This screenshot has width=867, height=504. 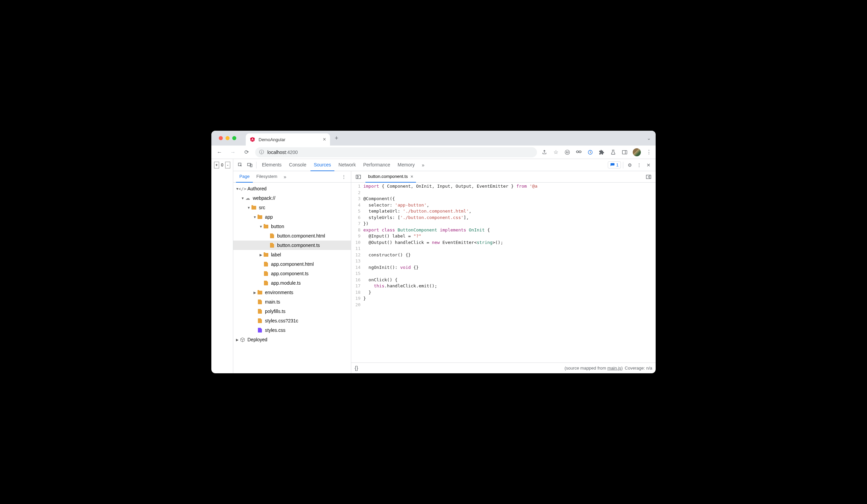 I want to click on minimize-window-button, so click(x=227, y=138).